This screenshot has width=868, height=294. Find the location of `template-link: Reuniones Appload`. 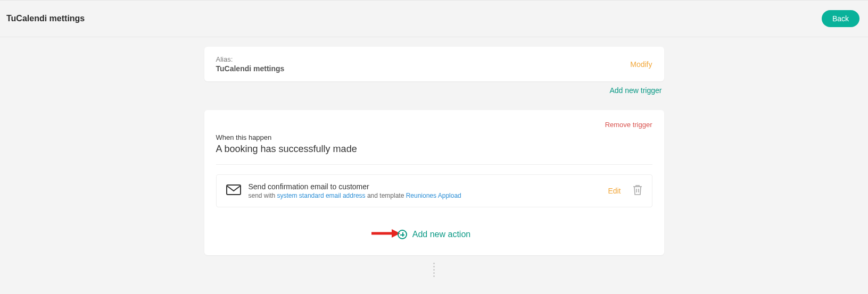

template-link: Reuniones Appload is located at coordinates (434, 196).